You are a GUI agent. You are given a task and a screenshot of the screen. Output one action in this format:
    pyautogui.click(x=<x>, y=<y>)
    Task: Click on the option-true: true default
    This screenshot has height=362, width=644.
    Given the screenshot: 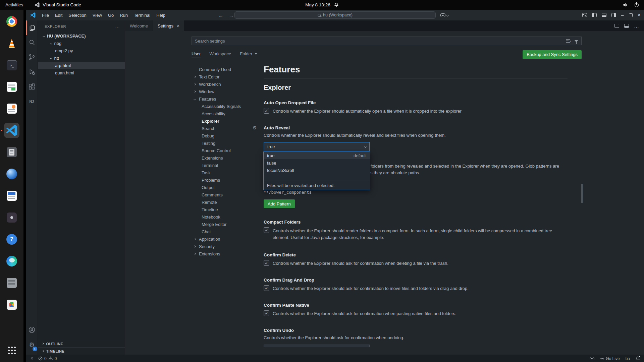 What is the action you would take?
    pyautogui.click(x=317, y=156)
    